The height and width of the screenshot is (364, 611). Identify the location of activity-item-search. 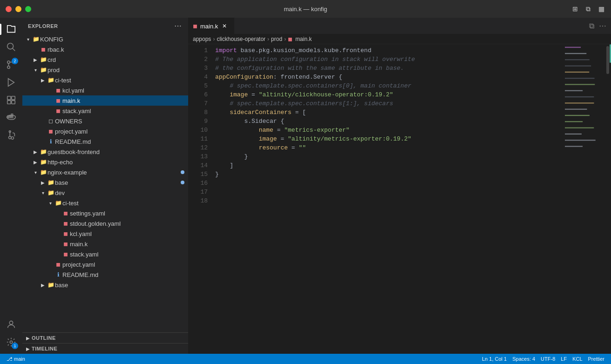
(11, 47).